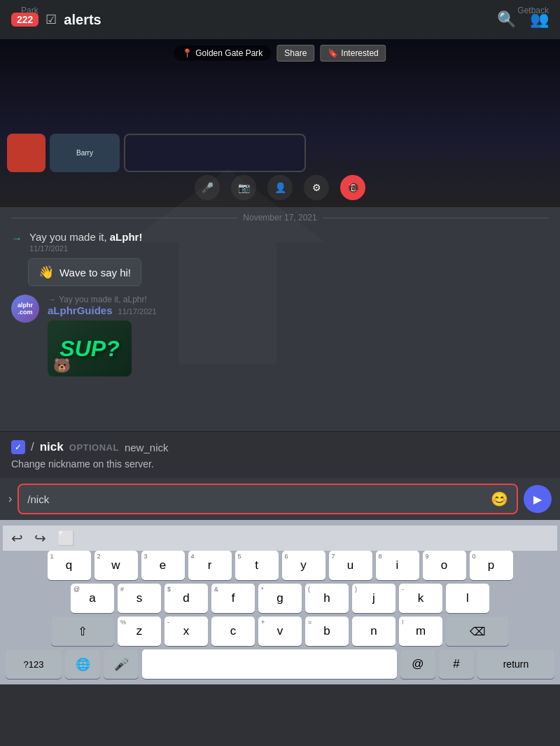 This screenshot has width=560, height=746. What do you see at coordinates (280, 631) in the screenshot?
I see `key-v: +v` at bounding box center [280, 631].